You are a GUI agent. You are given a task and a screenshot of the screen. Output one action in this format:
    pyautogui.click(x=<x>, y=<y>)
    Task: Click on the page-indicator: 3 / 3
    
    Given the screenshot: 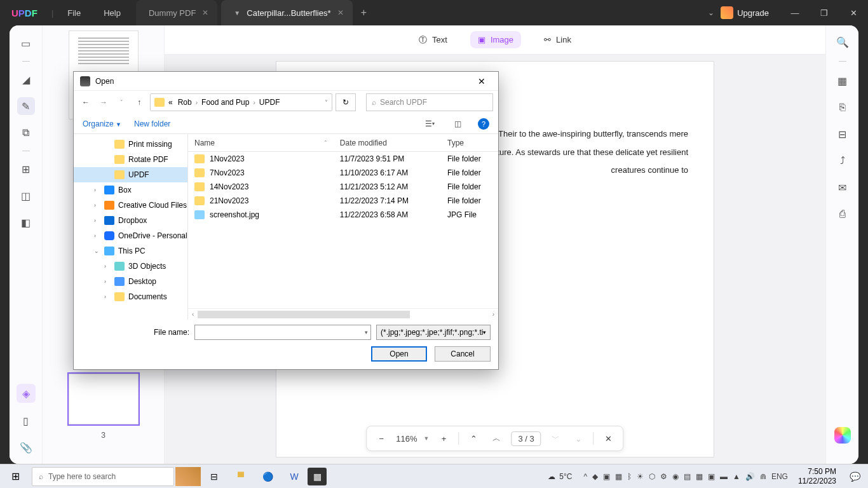 What is the action you would take?
    pyautogui.click(x=526, y=438)
    